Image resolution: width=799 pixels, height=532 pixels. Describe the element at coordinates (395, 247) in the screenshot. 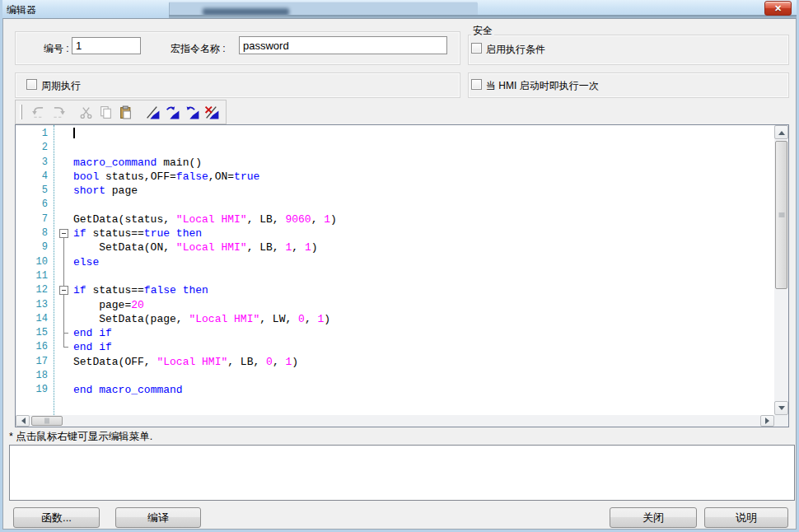

I see `editor-row: 9 SetData(ON, "Local HMI", LB, 1, 1)` at that location.